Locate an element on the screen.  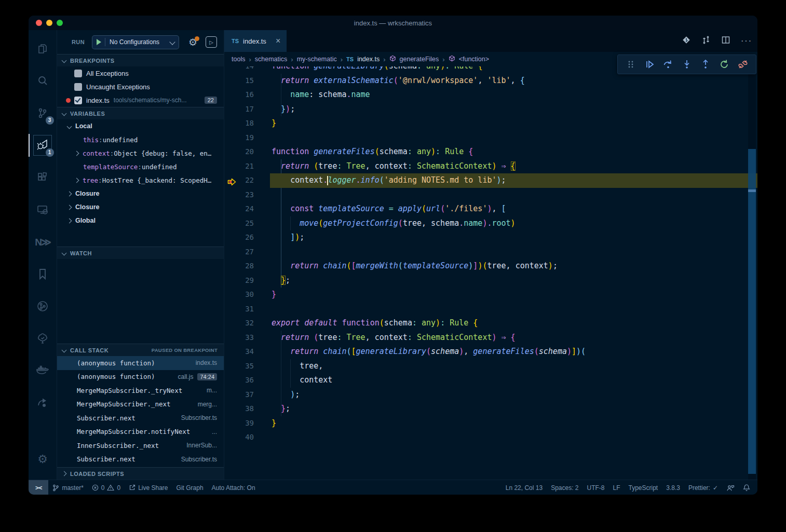
line-number: 39 is located at coordinates (239, 424).